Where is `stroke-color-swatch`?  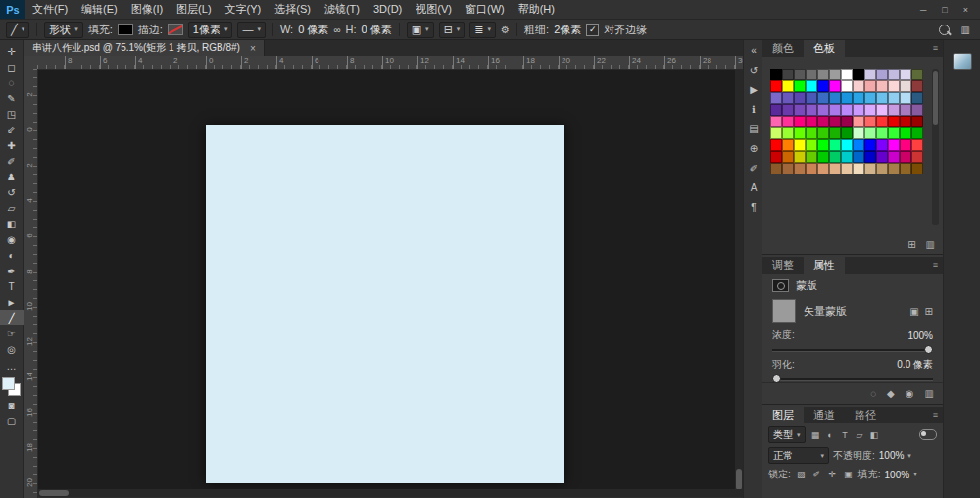
stroke-color-swatch is located at coordinates (175, 29).